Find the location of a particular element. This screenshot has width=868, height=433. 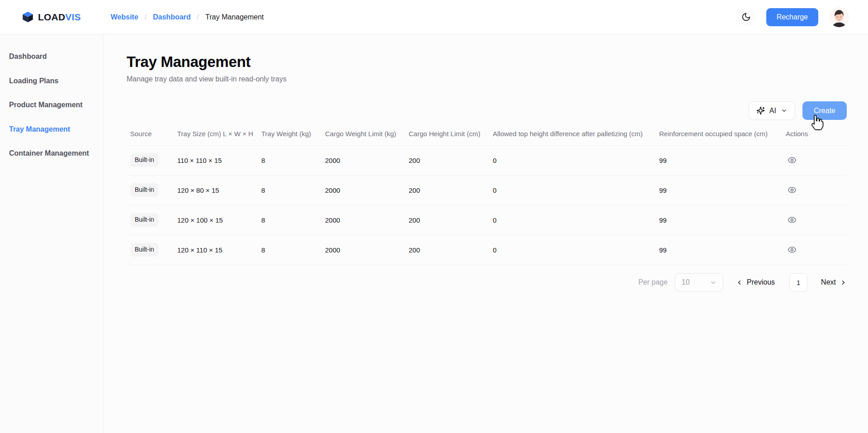

avatar-illustration is located at coordinates (839, 17).